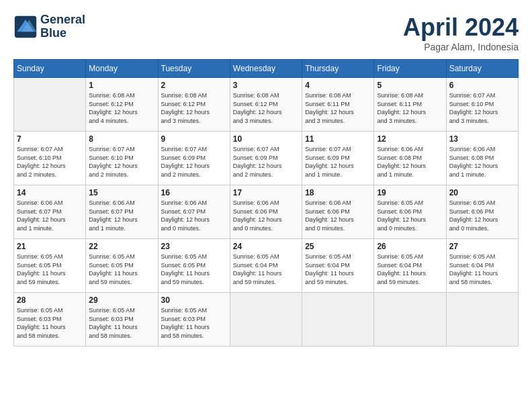  Describe the element at coordinates (482, 216) in the screenshot. I see `day-info: Sunrise: 6:05 AM Sunset: 6:06 PM Dayligh…` at that location.